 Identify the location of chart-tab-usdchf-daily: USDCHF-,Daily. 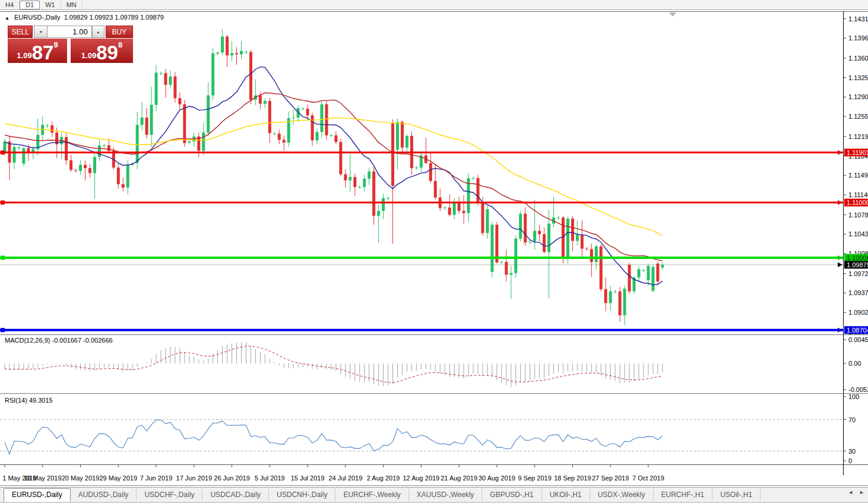
(170, 495).